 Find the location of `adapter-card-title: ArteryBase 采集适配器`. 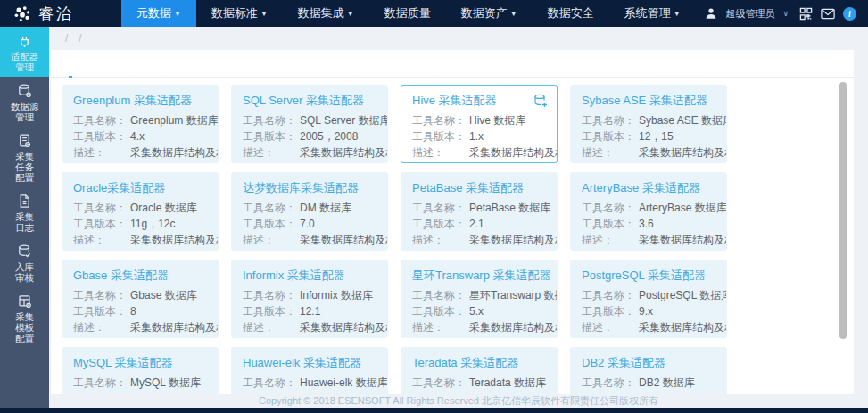

adapter-card-title: ArteryBase 采集适配器 is located at coordinates (649, 188).